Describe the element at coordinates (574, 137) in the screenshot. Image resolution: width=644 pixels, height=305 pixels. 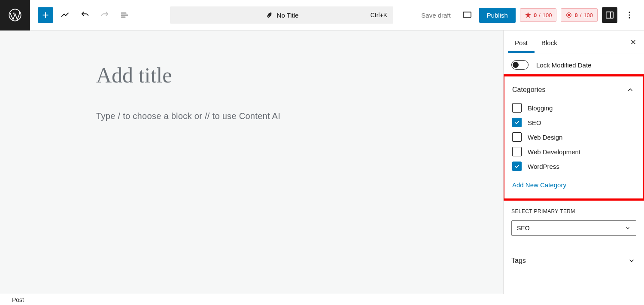
I see `category-item: Web Design` at that location.